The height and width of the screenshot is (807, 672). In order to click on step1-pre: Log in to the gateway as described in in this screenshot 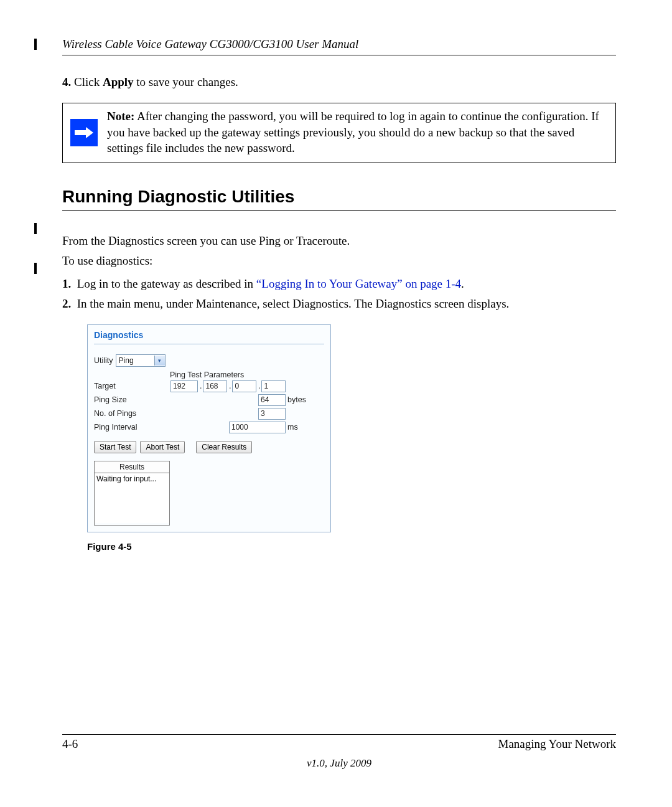, I will do `click(167, 284)`.